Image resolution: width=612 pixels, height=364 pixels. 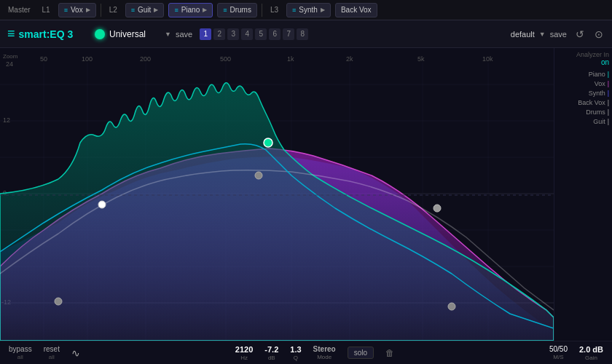 I want to click on synth-track-btn: ≡ Synth ▶, so click(x=309, y=10).